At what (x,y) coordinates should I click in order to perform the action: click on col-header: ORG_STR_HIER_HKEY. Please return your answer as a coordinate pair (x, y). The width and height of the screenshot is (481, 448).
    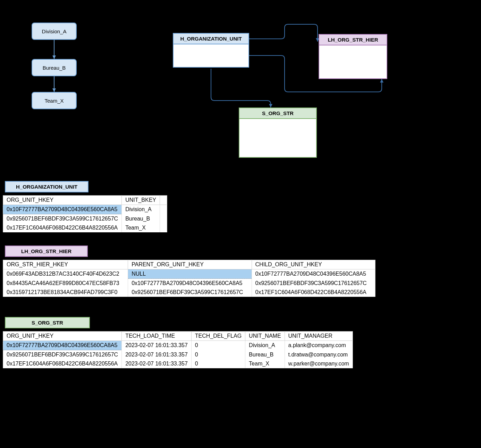
    Looking at the image, I should click on (66, 265).